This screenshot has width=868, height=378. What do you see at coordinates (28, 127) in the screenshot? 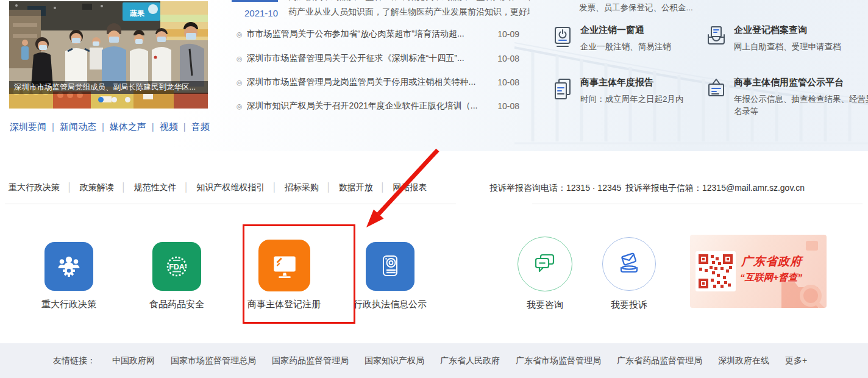
I see `tab-shenzhen-news: 深圳要闻` at bounding box center [28, 127].